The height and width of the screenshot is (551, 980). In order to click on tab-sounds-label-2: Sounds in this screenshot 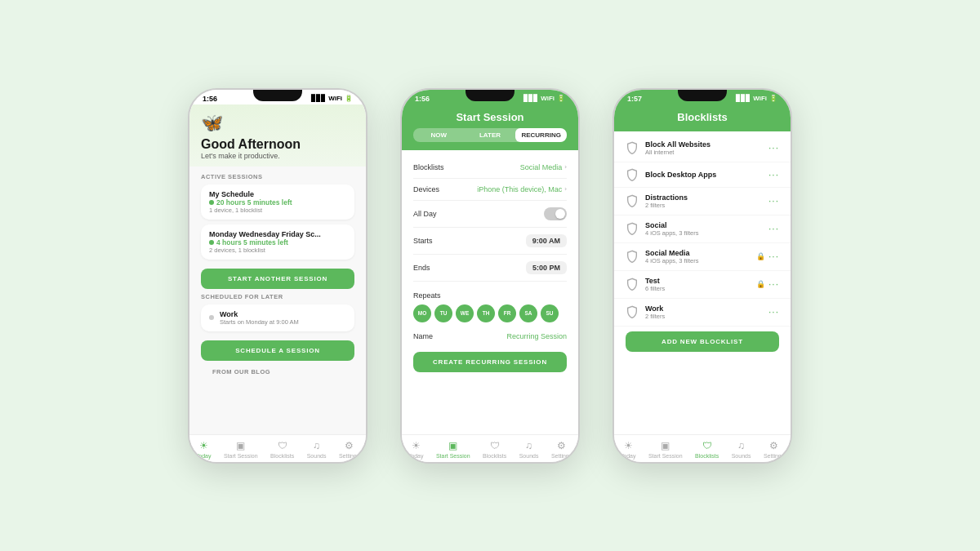, I will do `click(529, 455)`.